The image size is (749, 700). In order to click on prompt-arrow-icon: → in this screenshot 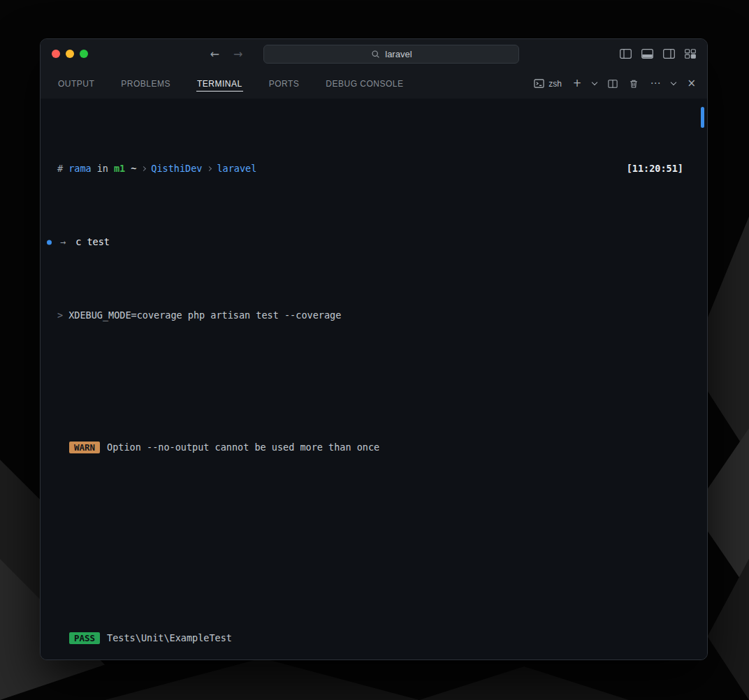, I will do `click(63, 242)`.